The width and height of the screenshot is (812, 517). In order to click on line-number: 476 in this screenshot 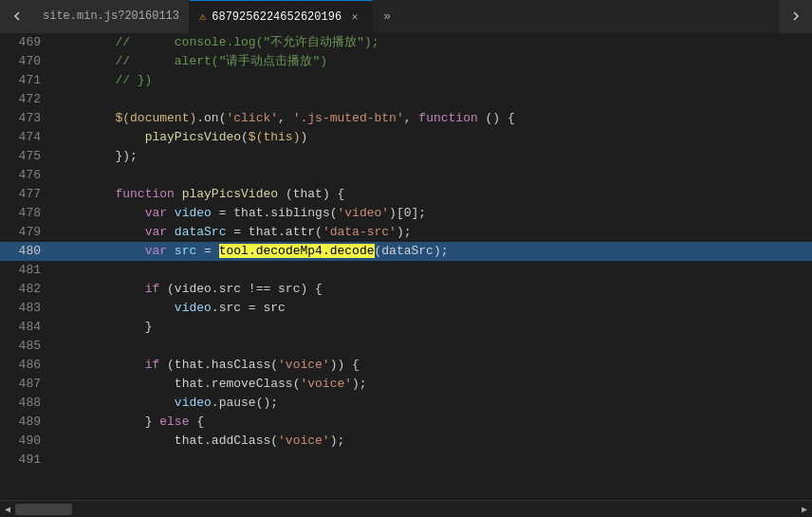, I will do `click(27, 175)`.